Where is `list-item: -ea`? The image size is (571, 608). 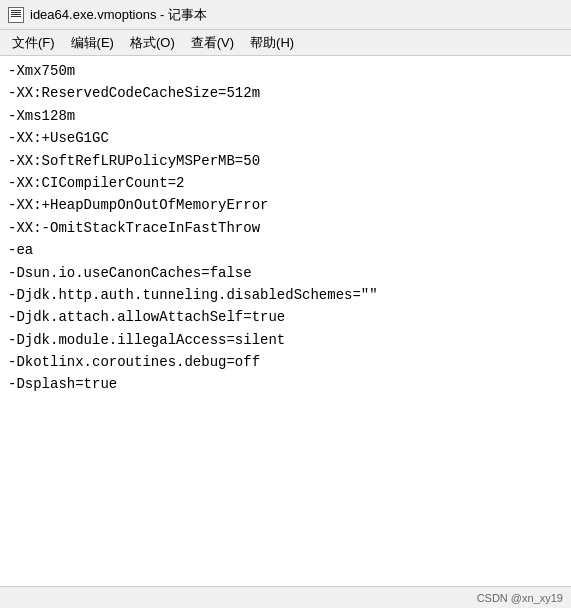 list-item: -ea is located at coordinates (286, 250).